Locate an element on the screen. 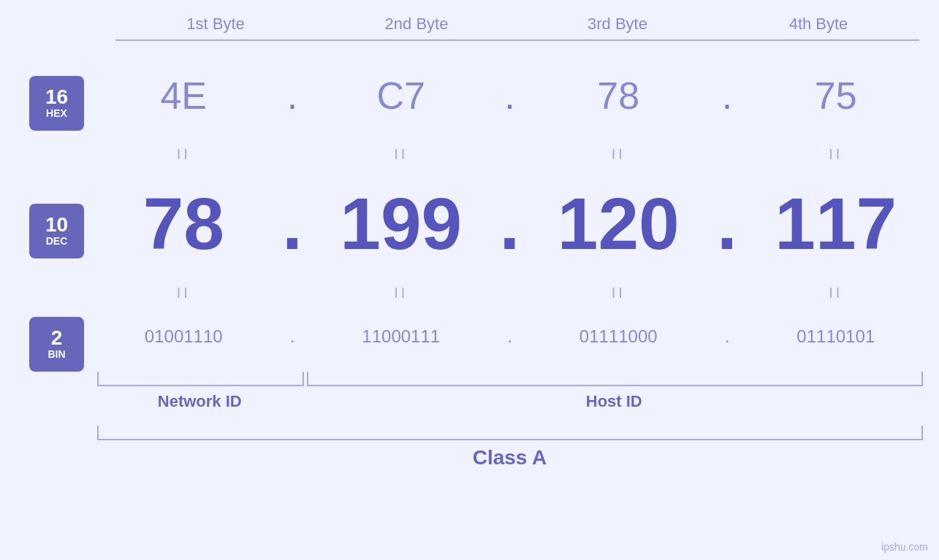 The width and height of the screenshot is (939, 560). byte-header-3: 3rd Byte is located at coordinates (618, 28).